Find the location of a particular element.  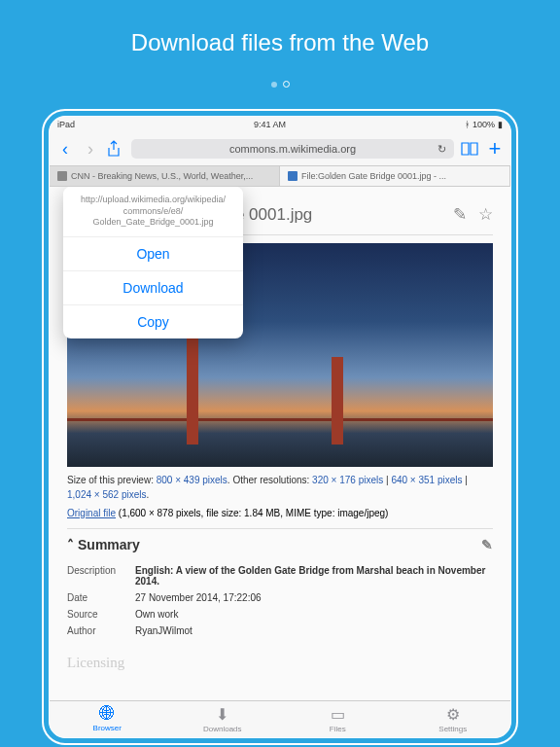

tab-strip: CNN - Breaking News, U.S., World, Weathe… is located at coordinates (280, 177).